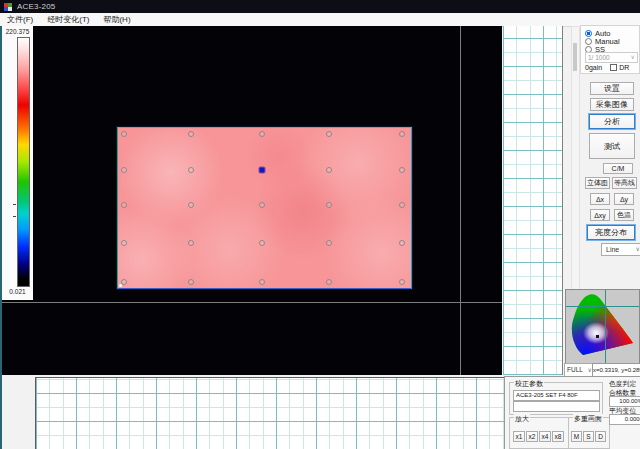 The image size is (640, 449). I want to click on gain-label: 0gain, so click(594, 68).